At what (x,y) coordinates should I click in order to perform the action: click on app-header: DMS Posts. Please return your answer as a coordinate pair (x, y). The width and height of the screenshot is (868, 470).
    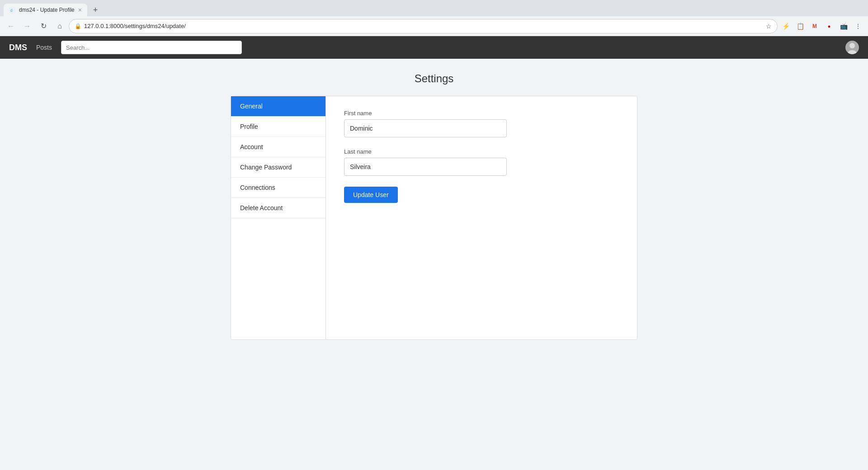
    Looking at the image, I should click on (434, 47).